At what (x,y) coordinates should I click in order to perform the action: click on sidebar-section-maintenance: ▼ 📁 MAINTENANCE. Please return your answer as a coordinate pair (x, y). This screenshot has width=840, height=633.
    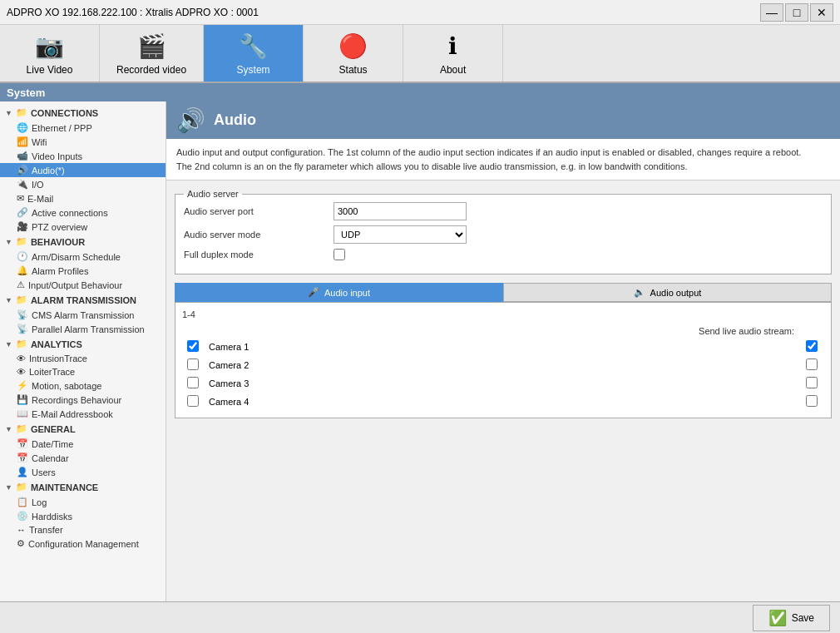
    Looking at the image, I should click on (83, 487).